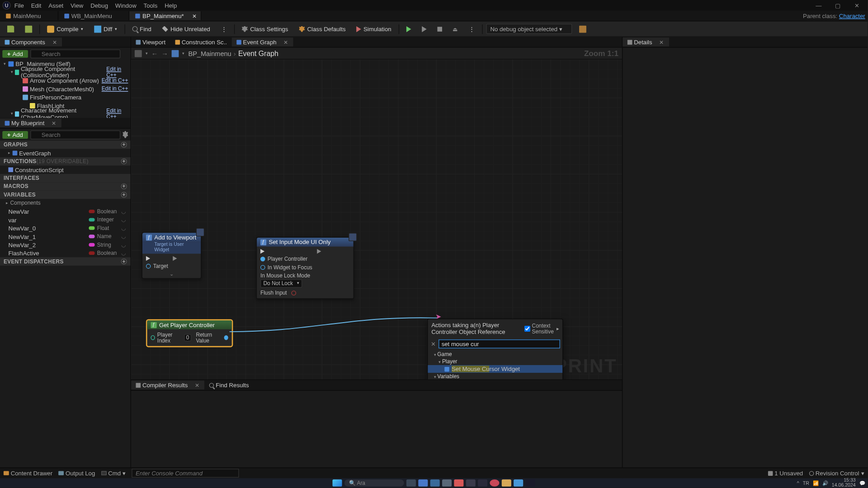 Image resolution: width=868 pixels, height=488 pixels. Describe the element at coordinates (472, 29) in the screenshot. I see `play-options-button: ⋮` at that location.